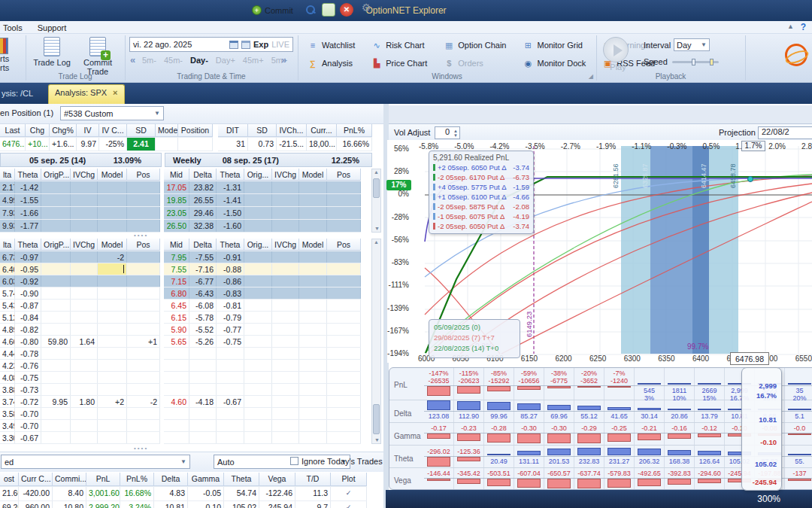 This screenshot has width=812, height=508. What do you see at coordinates (199, 60) in the screenshot?
I see `time-nav-button: Day-` at bounding box center [199, 60].